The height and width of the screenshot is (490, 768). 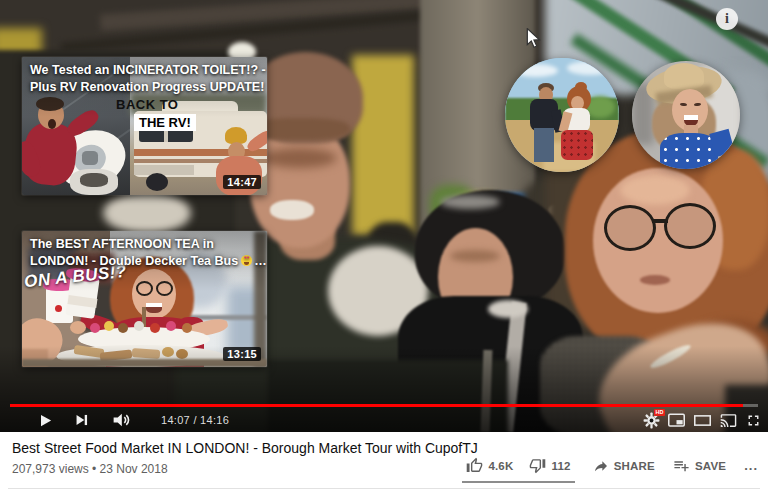 I want to click on sentiment-bar, so click(x=518, y=482).